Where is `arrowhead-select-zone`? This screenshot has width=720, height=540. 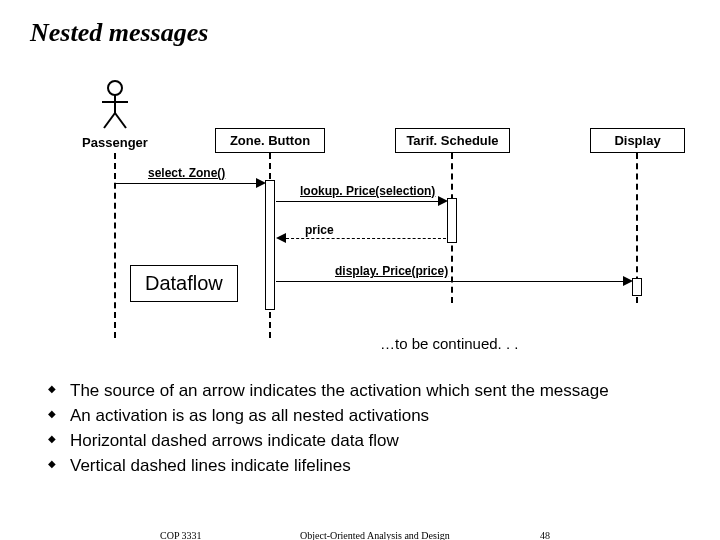 arrowhead-select-zone is located at coordinates (261, 183).